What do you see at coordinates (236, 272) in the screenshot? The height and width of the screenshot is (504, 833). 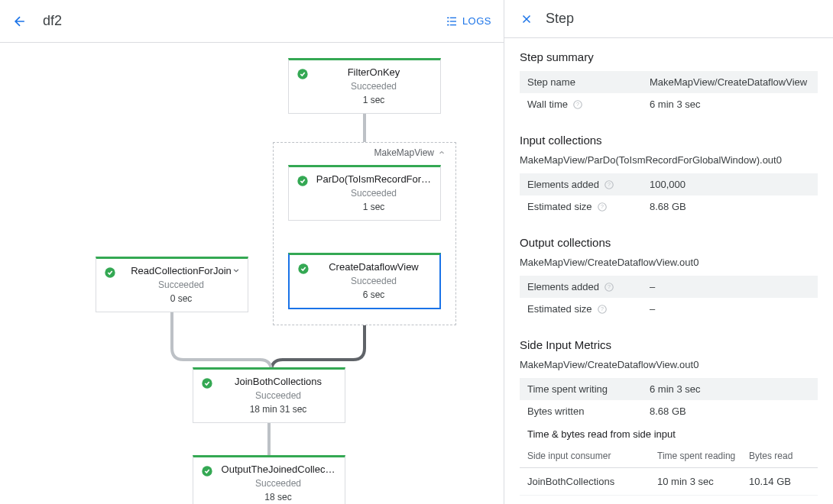 I see `chevron-down-icon` at bounding box center [236, 272].